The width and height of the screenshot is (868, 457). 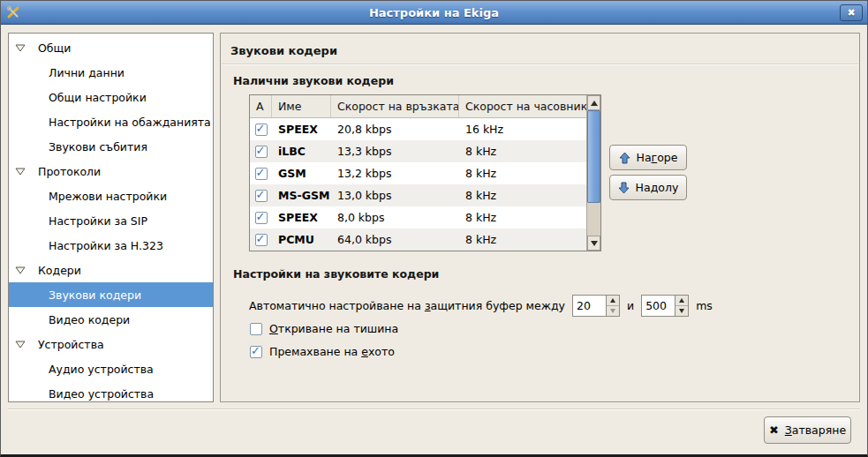 I want to click on jitter-buffer-label: Автоматично настройване на защитния буфе…, so click(x=407, y=305).